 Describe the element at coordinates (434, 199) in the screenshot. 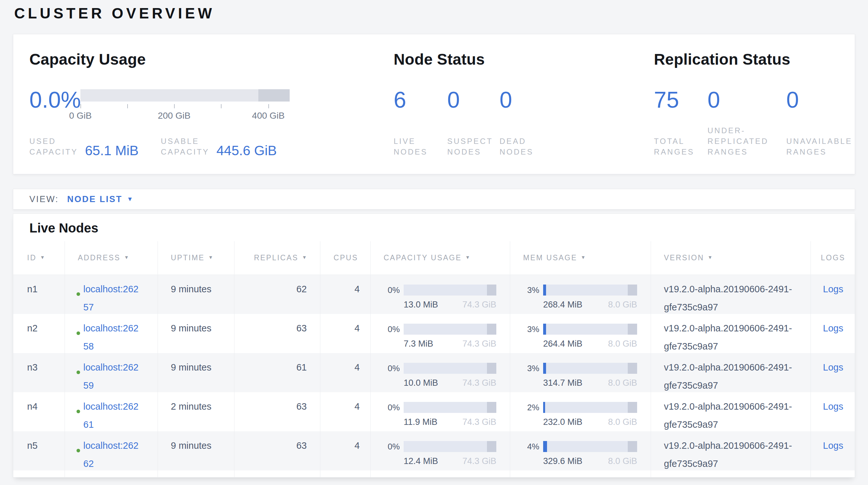

I see `view-selector-bar: VIEW: NODE LIST ▼` at that location.